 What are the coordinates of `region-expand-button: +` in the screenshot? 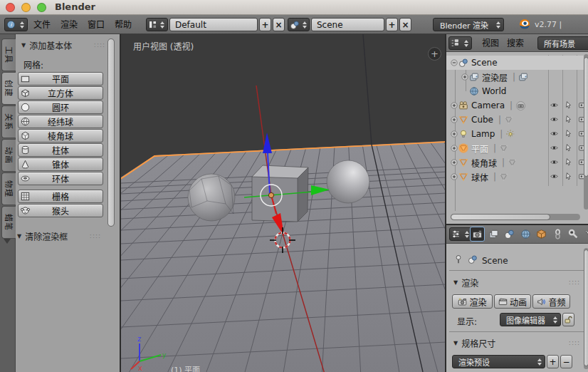 It's located at (434, 54).